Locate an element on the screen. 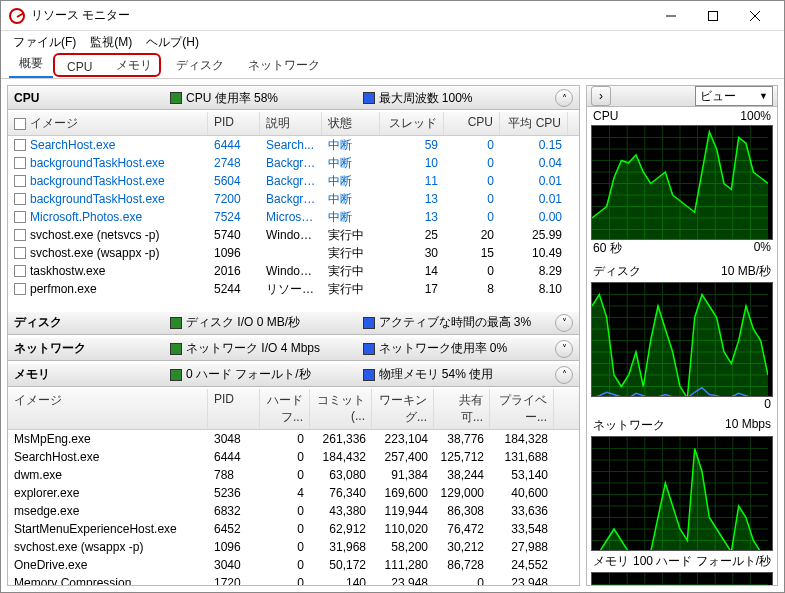 This screenshot has height=593, width=785. tab-overview: 概要 is located at coordinates (31, 64).